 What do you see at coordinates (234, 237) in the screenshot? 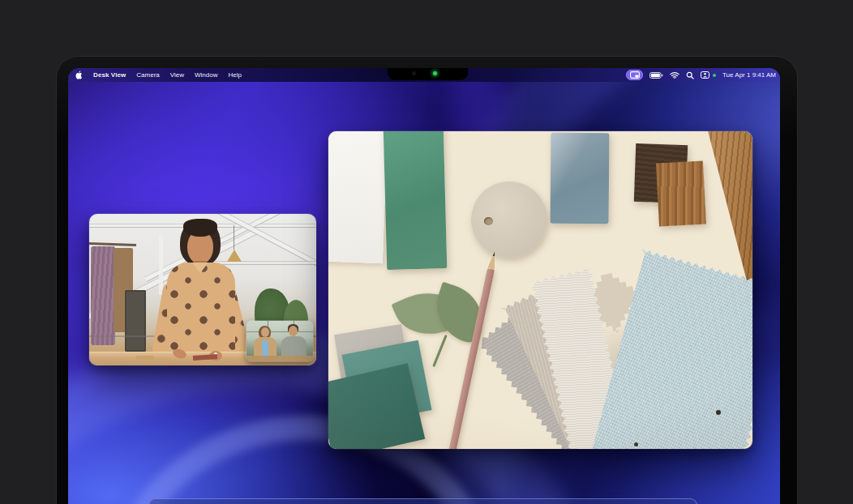
I see `lamp-cord` at bounding box center [234, 237].